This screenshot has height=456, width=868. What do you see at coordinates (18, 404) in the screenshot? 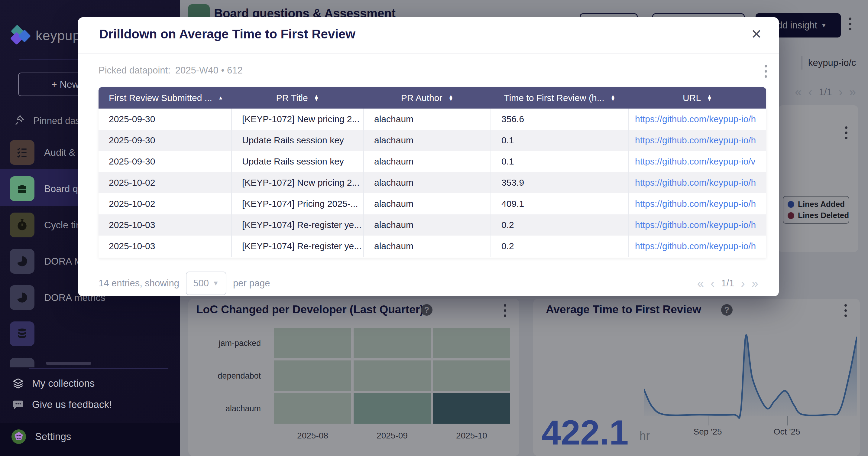
I see `chat-icon` at bounding box center [18, 404].